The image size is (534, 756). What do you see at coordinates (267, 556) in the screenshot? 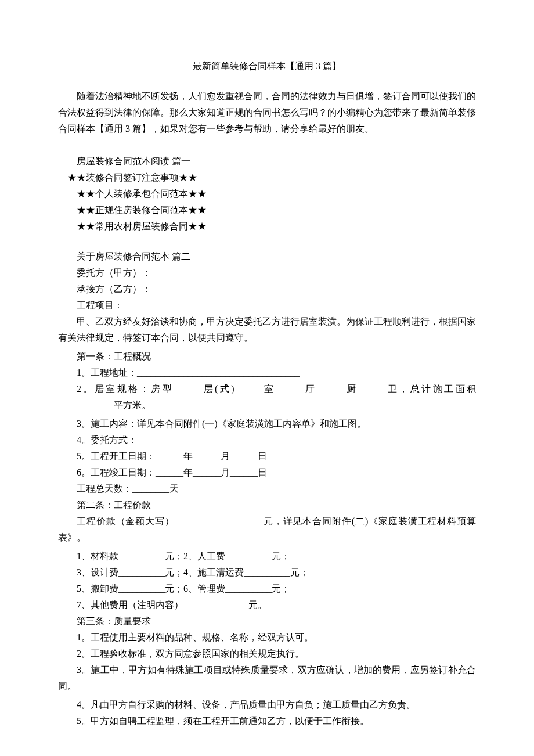
I see `article2-item: 1、材料款__________元；2、人工费__________元；` at bounding box center [267, 556].